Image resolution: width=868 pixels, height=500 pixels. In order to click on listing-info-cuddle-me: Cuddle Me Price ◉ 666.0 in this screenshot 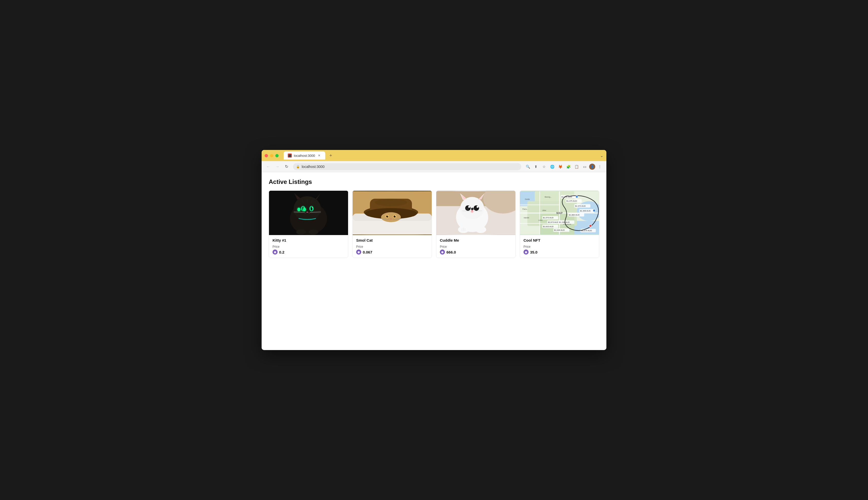, I will do `click(476, 246)`.